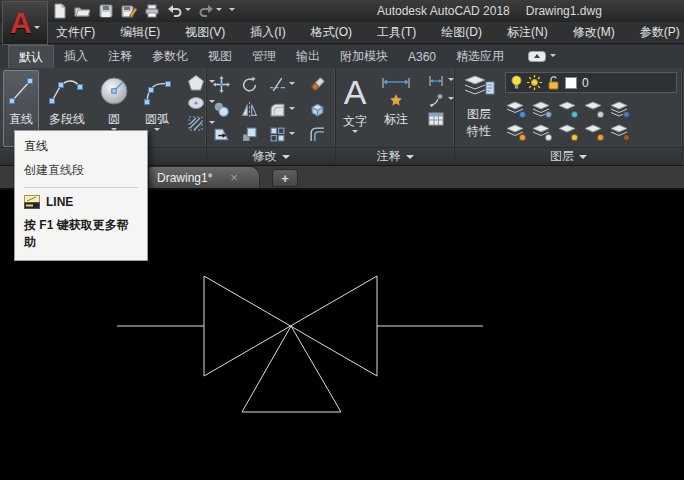  Describe the element at coordinates (120, 56) in the screenshot. I see `ribbon-tab-annotate: 注释` at that location.